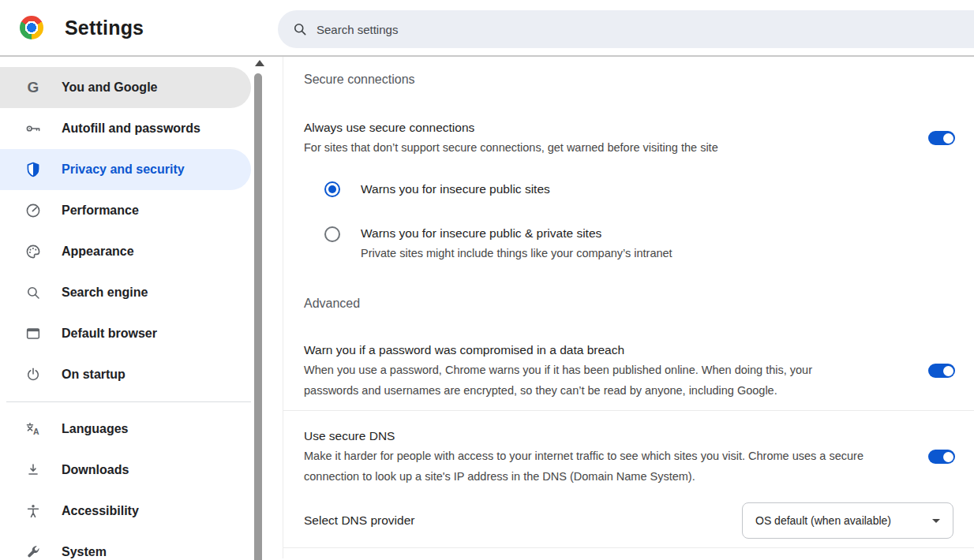 Image resolution: width=974 pixels, height=560 pixels. What do you see at coordinates (598, 436) in the screenshot?
I see `setting-title: Use secure DNS` at bounding box center [598, 436].